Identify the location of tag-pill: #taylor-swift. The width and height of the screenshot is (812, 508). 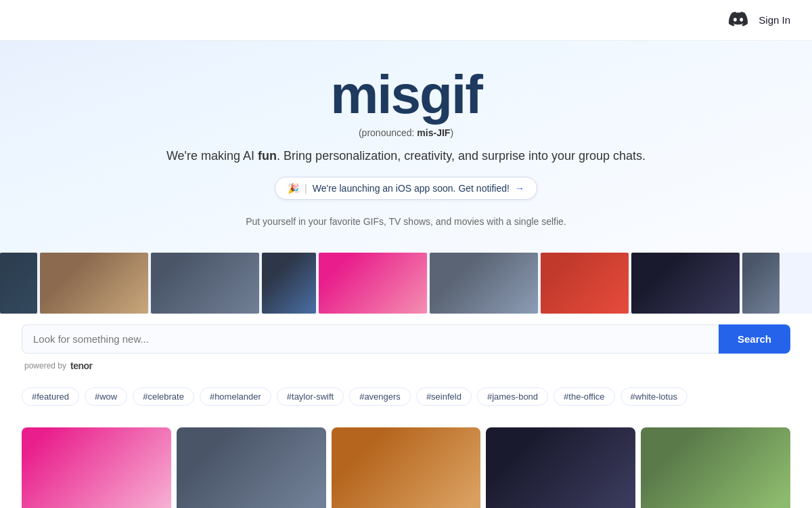
(310, 397).